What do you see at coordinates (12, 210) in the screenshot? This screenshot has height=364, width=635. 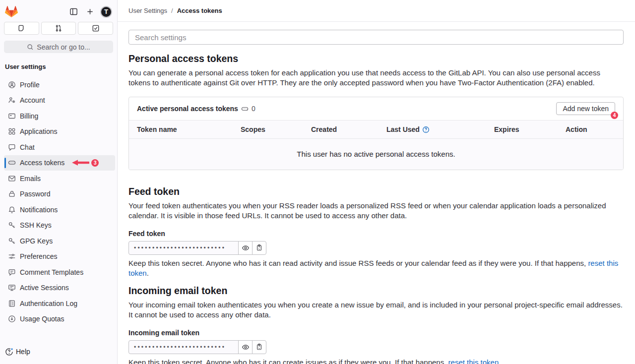 I see `notifications-bell-icon` at bounding box center [12, 210].